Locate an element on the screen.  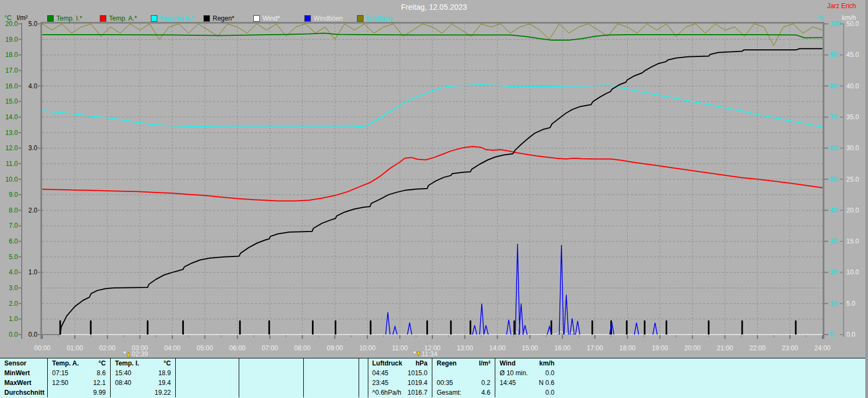
svg-text: 20 is located at coordinates (834, 272).